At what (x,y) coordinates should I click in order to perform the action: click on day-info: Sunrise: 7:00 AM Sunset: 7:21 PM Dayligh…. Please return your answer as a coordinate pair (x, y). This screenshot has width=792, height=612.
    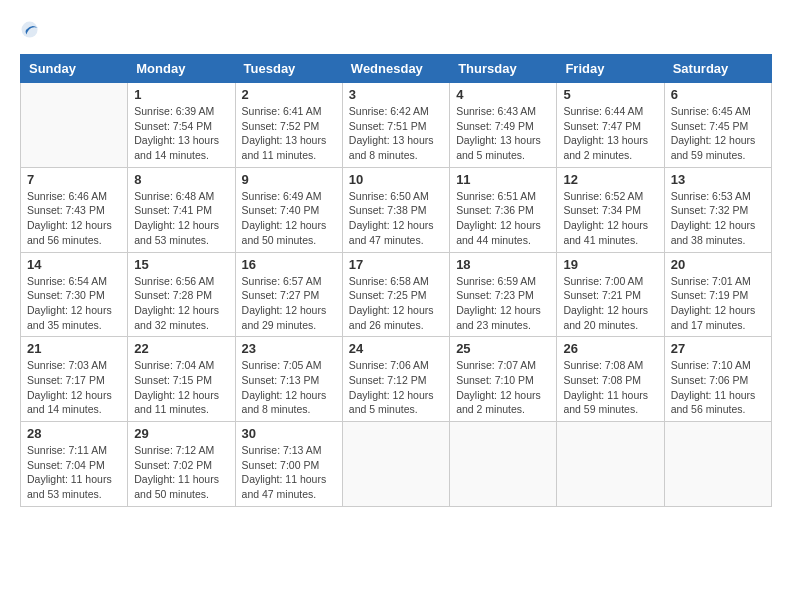
    Looking at the image, I should click on (610, 304).